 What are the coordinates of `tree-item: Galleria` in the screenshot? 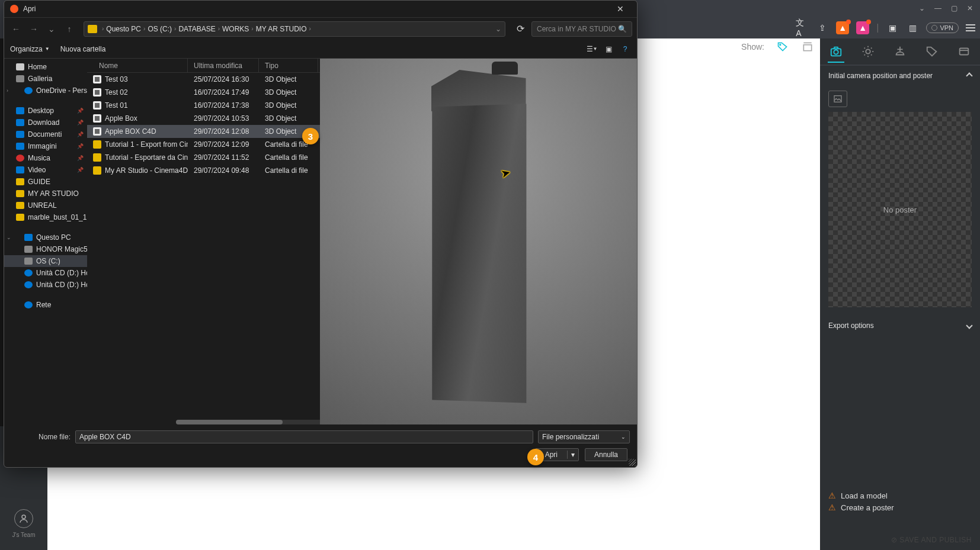 It's located at (46, 79).